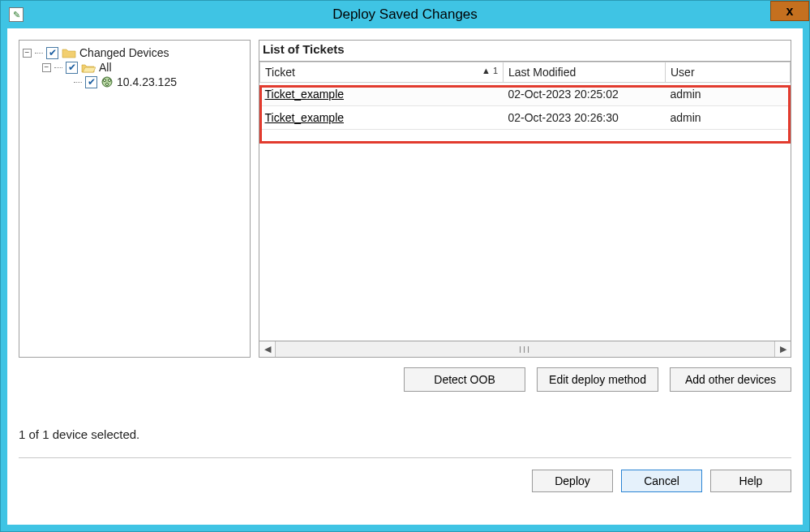  I want to click on help-button: Help, so click(751, 481).